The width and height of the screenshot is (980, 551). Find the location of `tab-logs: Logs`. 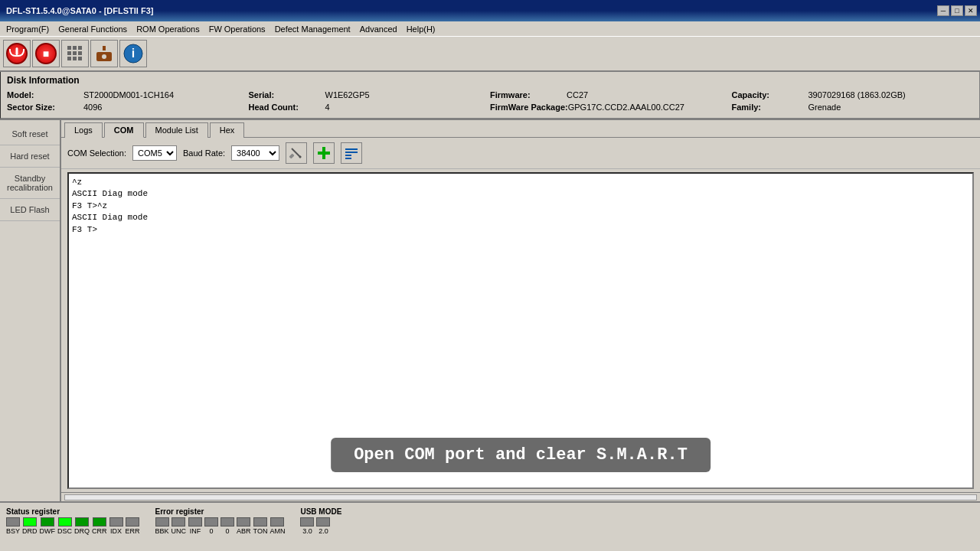

tab-logs: Logs is located at coordinates (83, 130).